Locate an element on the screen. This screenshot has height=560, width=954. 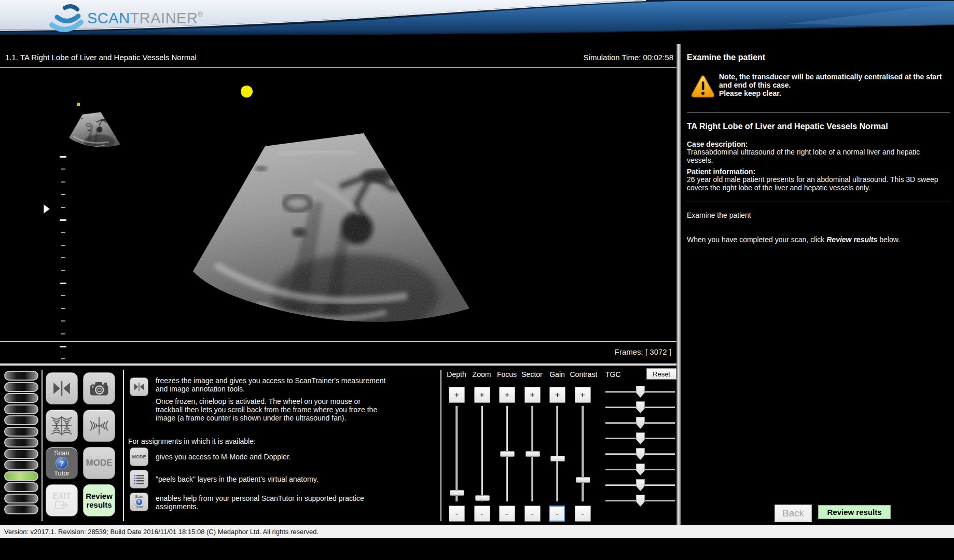
review-results-button: Review results is located at coordinates (854, 512).